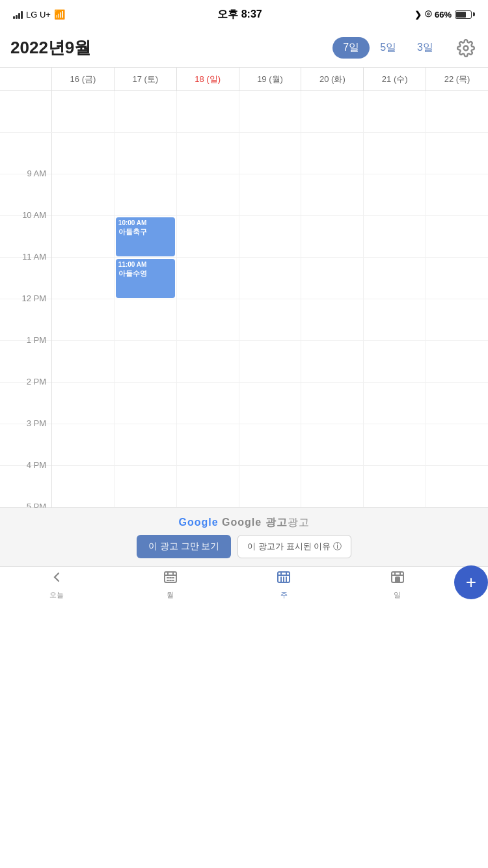 The height and width of the screenshot is (868, 488). What do you see at coordinates (146, 237) in the screenshot?
I see `event-soccer: 10:00 AM 아들축구` at bounding box center [146, 237].